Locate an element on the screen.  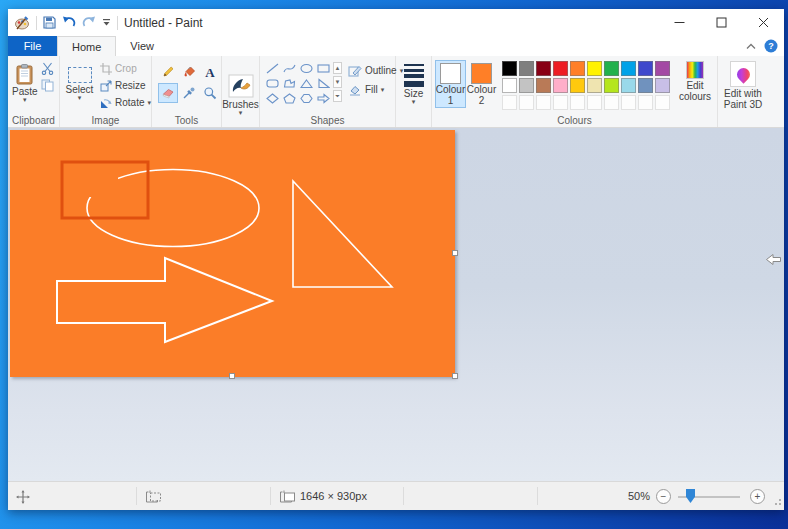
minimize-button is located at coordinates (679, 22).